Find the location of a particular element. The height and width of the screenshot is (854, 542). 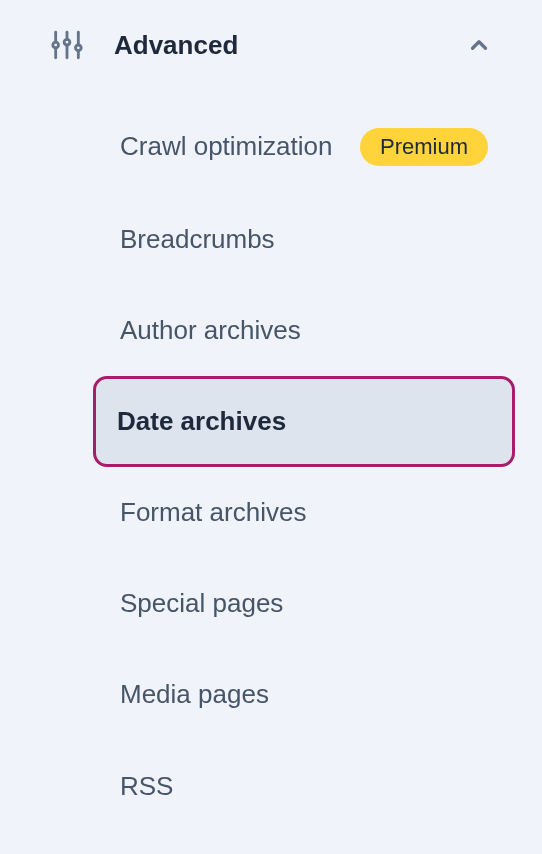

menu-item-author-archives: Author archives is located at coordinates (304, 330).